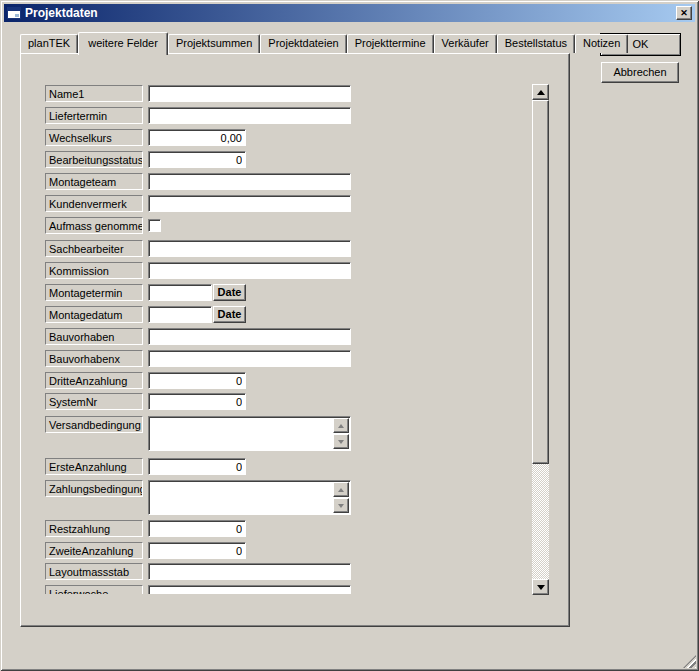 The image size is (699, 671). What do you see at coordinates (241, 498) in the screenshot?
I see `zahlungsbedingung-textarea` at bounding box center [241, 498].